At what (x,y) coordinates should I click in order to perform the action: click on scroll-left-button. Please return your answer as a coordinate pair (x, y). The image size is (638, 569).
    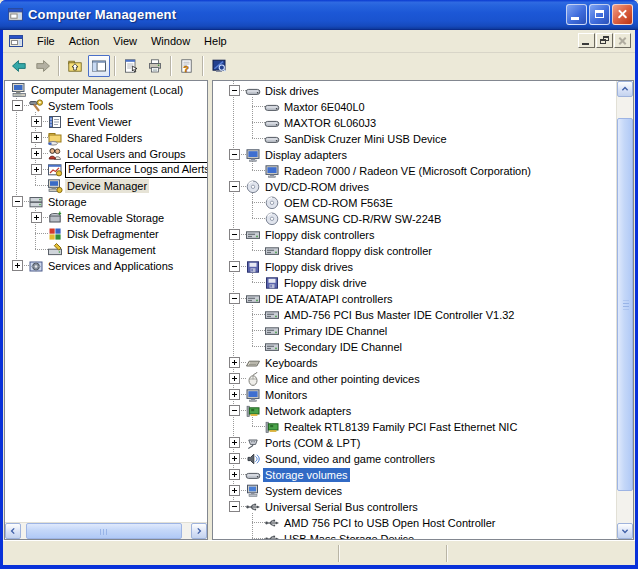
    Looking at the image, I should click on (13, 531).